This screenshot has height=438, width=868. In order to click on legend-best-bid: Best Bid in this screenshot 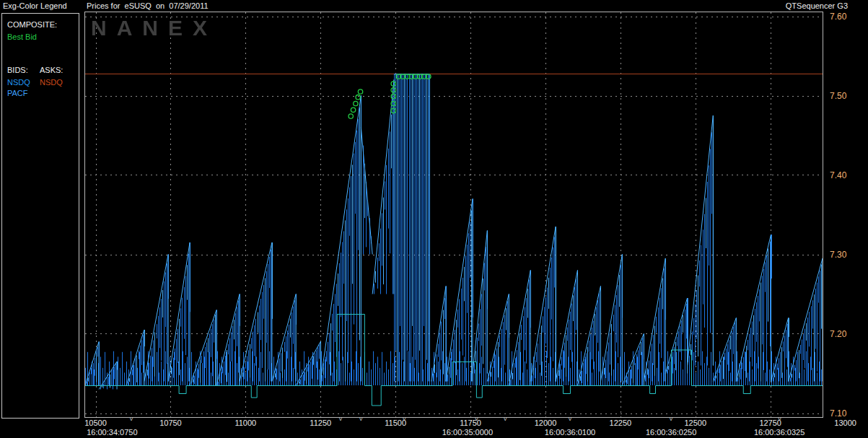, I will do `click(22, 37)`.